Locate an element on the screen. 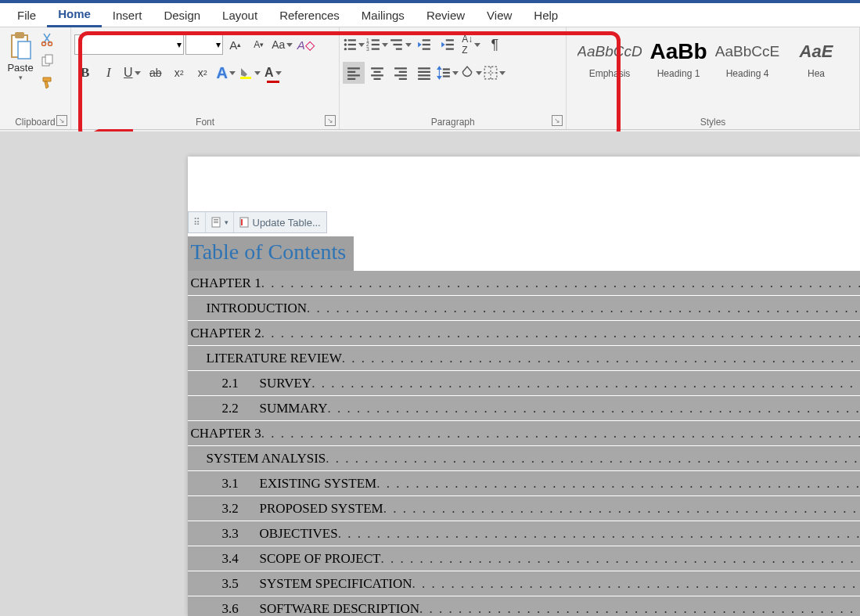 This screenshot has height=616, width=860. toc-toolbar: ⠿ ▾ Update Table... is located at coordinates (257, 222).